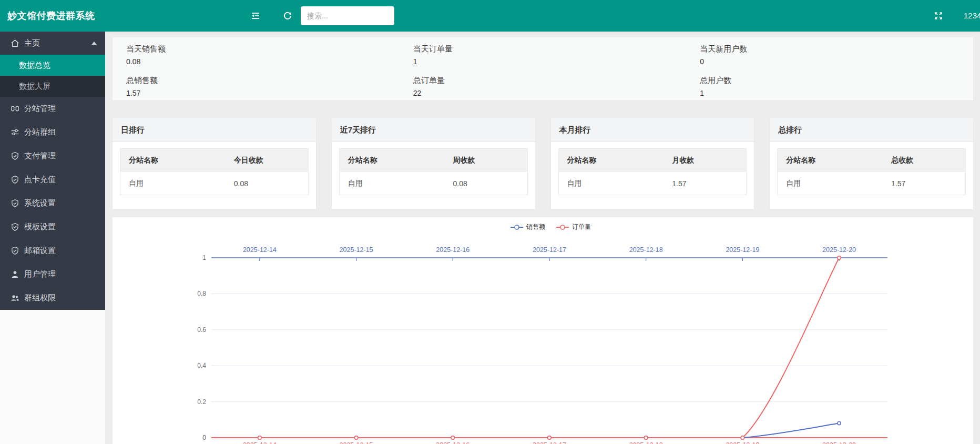 This screenshot has width=980, height=444. What do you see at coordinates (938, 16) in the screenshot?
I see `fullscreen-icon` at bounding box center [938, 16].